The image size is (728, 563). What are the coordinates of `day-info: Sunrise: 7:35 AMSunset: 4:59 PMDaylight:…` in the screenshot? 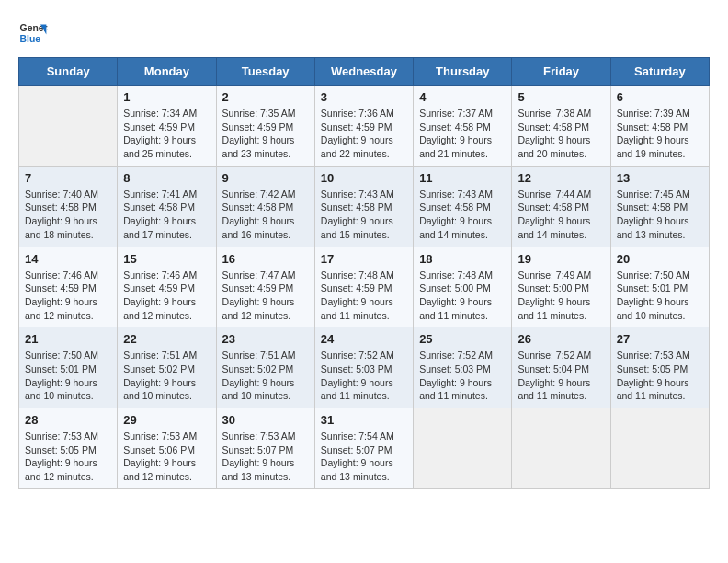 It's located at (266, 134).